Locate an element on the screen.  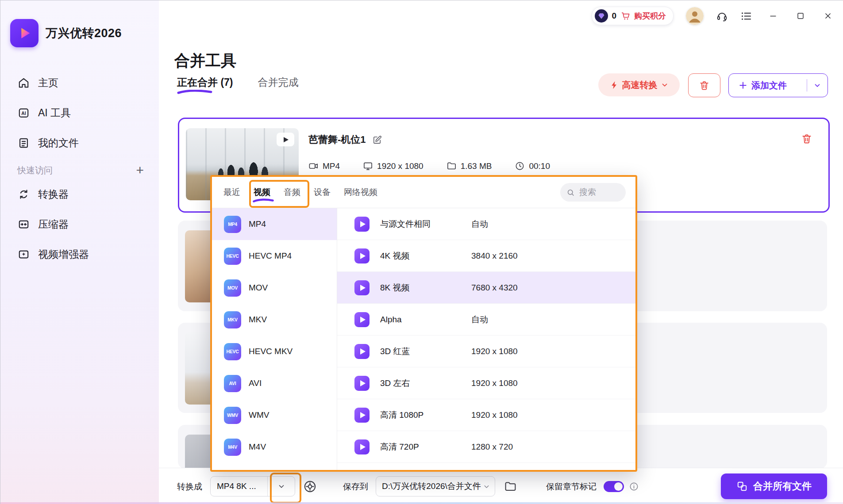
task-list-icon is located at coordinates (746, 16).